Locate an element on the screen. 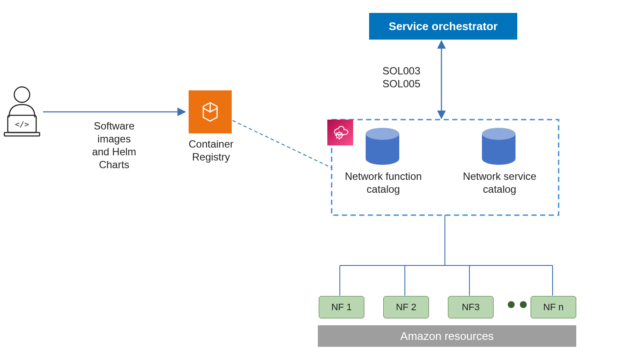 The width and height of the screenshot is (640, 364). text: and Helm is located at coordinates (115, 151).